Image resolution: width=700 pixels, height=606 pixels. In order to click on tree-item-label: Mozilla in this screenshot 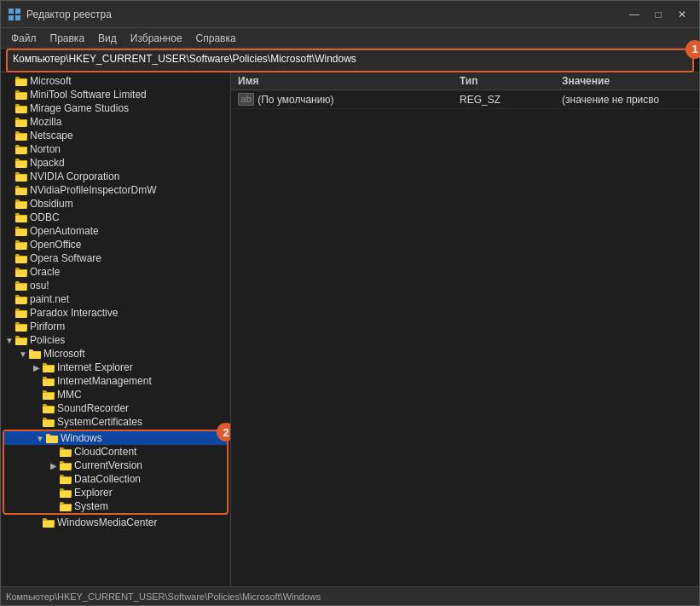, I will do `click(46, 122)`.